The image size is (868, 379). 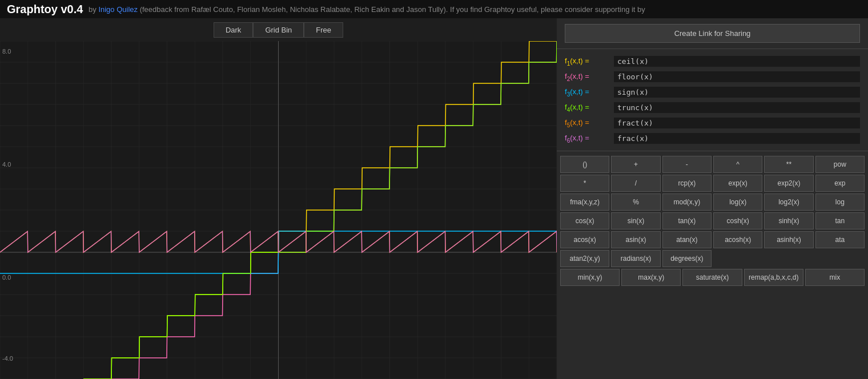 I want to click on btn-asin: asin(x), so click(x=636, y=240).